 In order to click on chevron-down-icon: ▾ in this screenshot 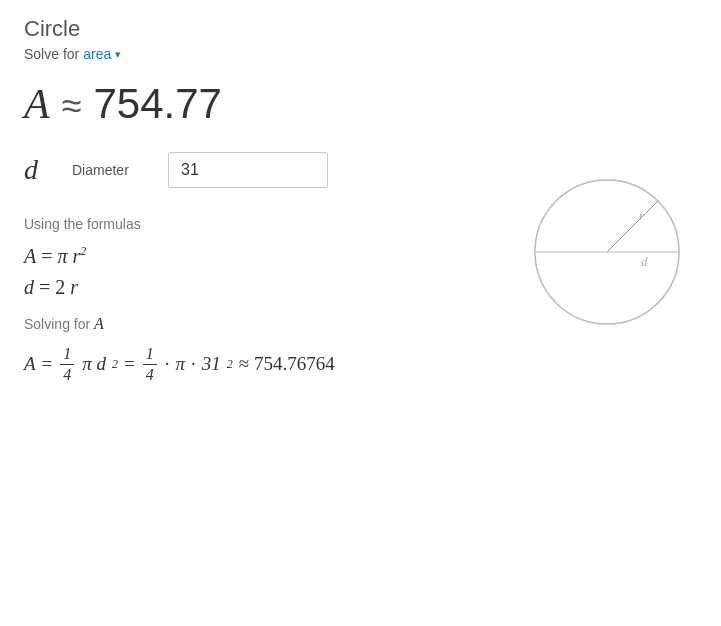, I will do `click(118, 54)`.